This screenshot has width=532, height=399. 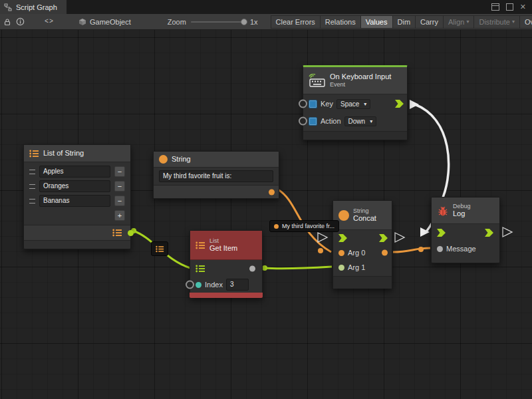 I want to click on carry-button: Carry, so click(x=429, y=22).